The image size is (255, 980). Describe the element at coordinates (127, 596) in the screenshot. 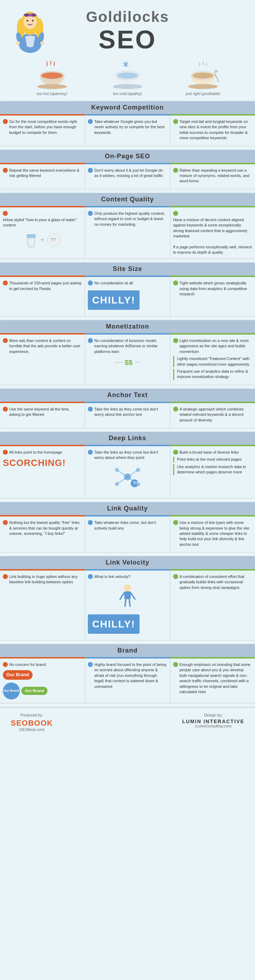

I see `velocity-character-icon` at that location.